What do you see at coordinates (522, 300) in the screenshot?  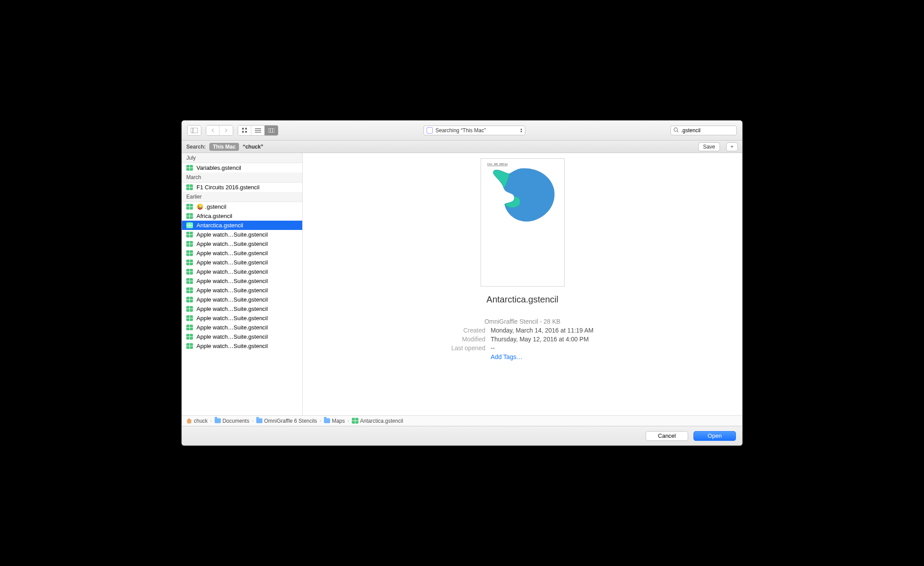 I see `preview-title: Antarctica.gstencil` at bounding box center [522, 300].